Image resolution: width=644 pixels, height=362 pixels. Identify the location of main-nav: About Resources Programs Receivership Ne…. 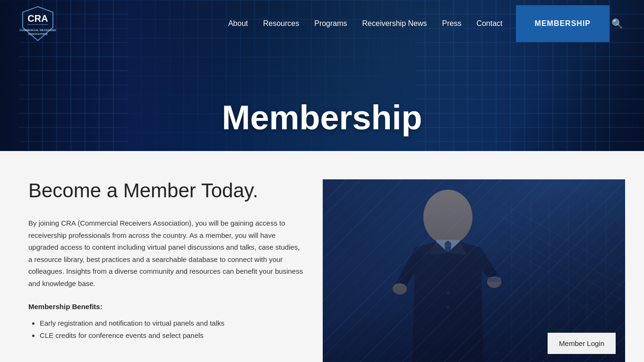
(366, 24).